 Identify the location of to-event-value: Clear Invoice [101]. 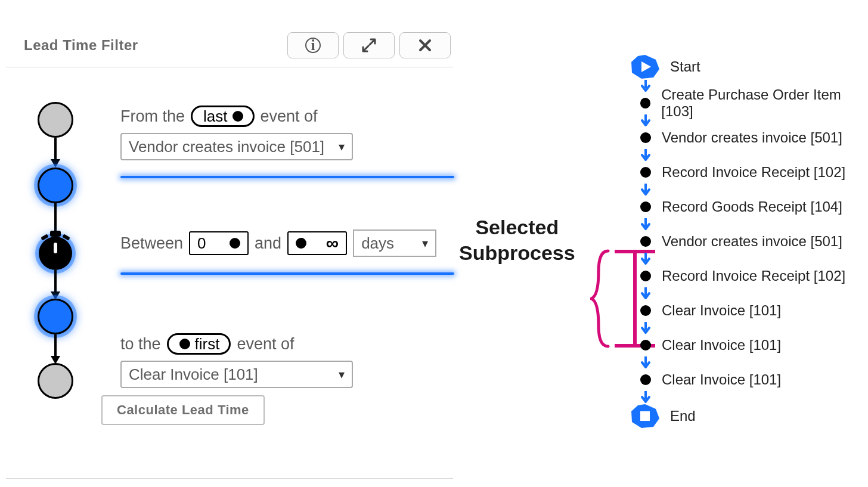
(193, 374).